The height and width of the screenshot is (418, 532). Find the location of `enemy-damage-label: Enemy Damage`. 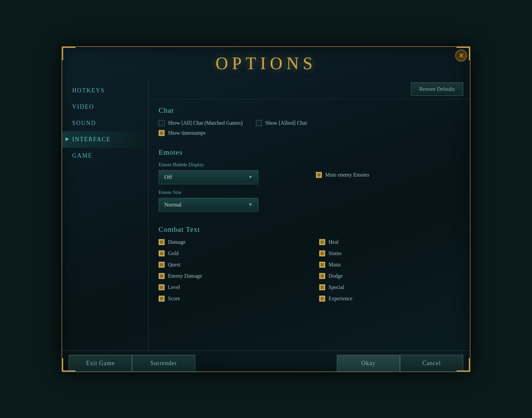

enemy-damage-label: Enemy Damage is located at coordinates (185, 276).